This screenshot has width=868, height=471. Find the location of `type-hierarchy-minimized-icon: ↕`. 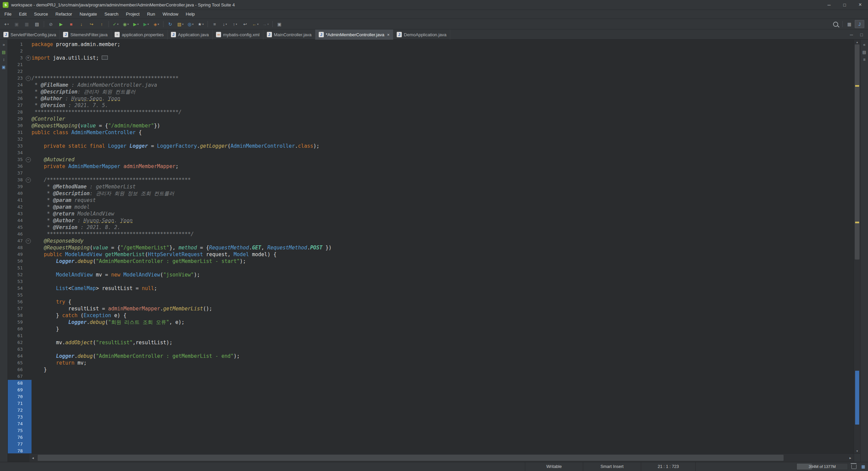

type-hierarchy-minimized-icon: ↕ is located at coordinates (4, 60).